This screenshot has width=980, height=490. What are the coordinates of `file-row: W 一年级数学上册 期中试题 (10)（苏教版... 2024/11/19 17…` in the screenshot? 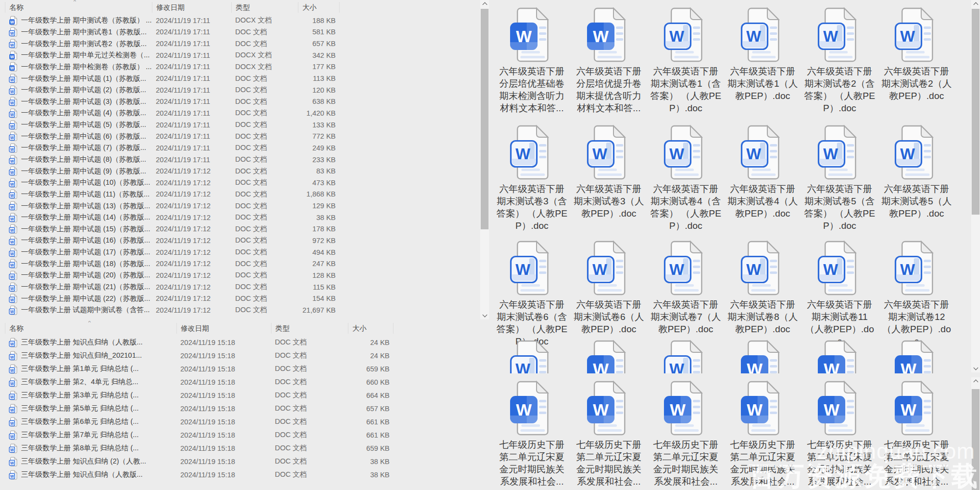 It's located at (246, 183).